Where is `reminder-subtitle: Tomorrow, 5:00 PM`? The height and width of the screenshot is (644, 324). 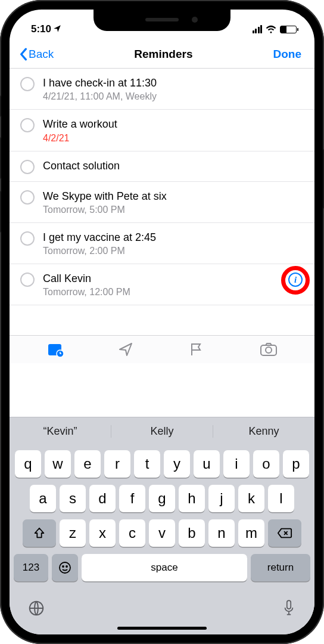
reminder-subtitle: Tomorrow, 5:00 PM is located at coordinates (173, 210).